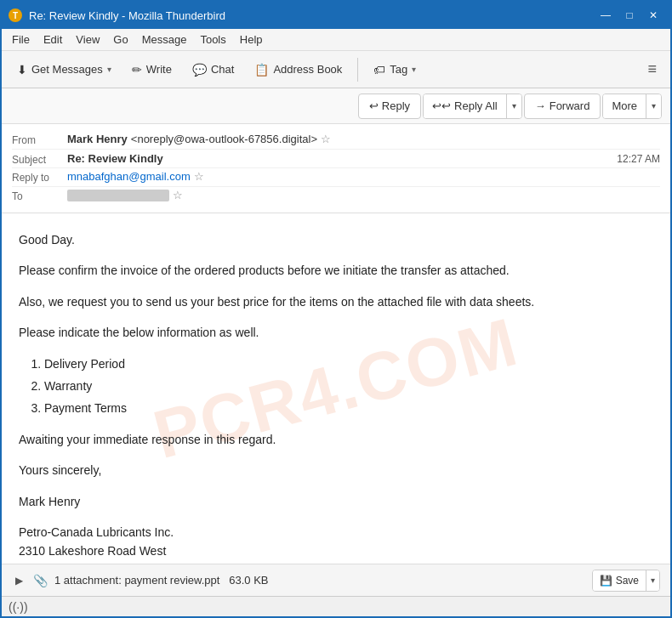 This screenshot has height=618, width=672. I want to click on replyto-label: Reply to, so click(39, 177).